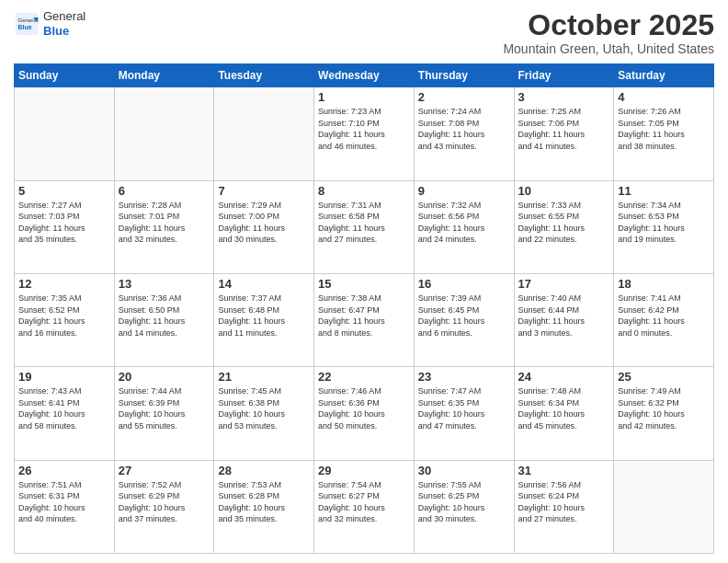  I want to click on day-number: 28, so click(264, 471).